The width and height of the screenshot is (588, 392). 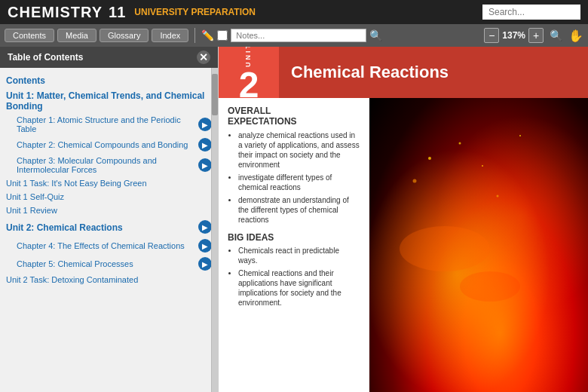 What do you see at coordinates (534, 35) in the screenshot?
I see `zoom-controls: − 137% + 🔍 ✋` at bounding box center [534, 35].